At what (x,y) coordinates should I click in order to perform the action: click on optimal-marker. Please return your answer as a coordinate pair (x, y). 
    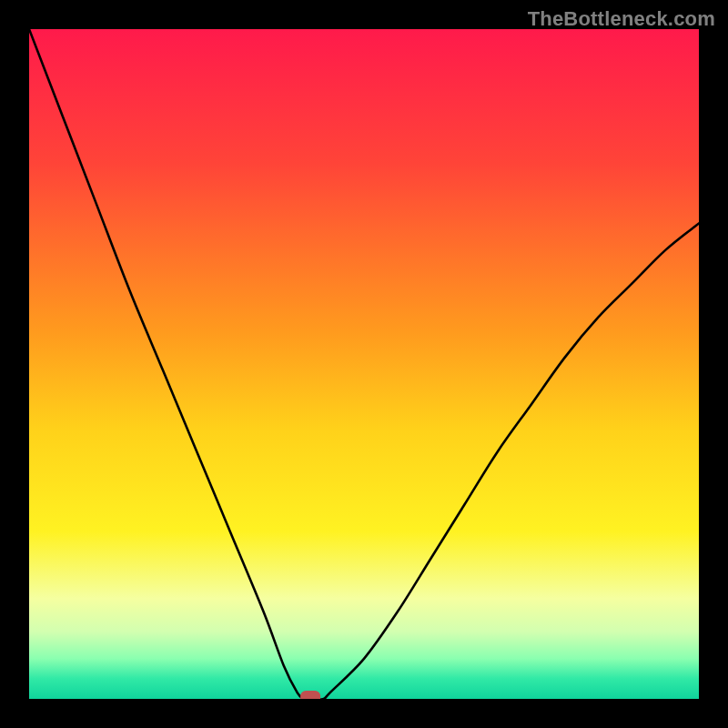
    Looking at the image, I should click on (310, 695).